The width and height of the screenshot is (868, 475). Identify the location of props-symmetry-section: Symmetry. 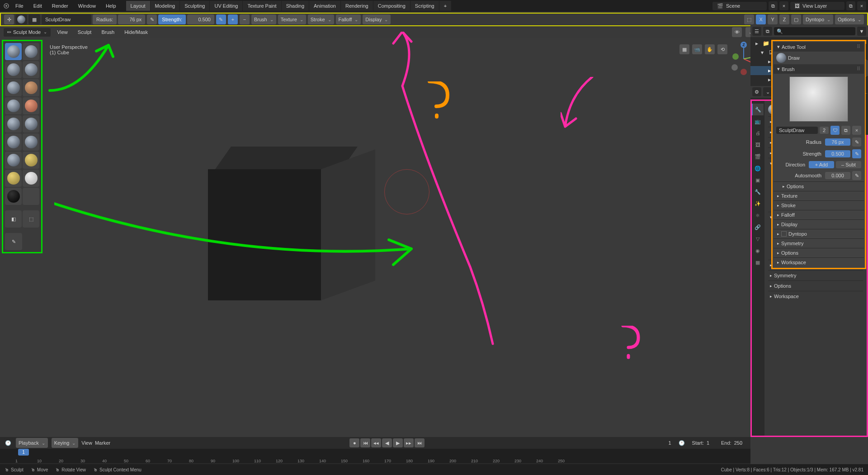
(816, 275).